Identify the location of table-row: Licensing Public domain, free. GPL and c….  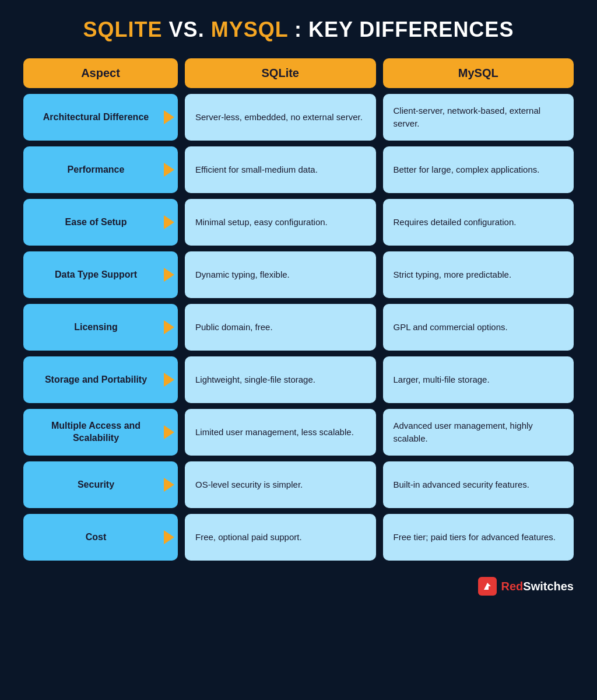
(298, 327).